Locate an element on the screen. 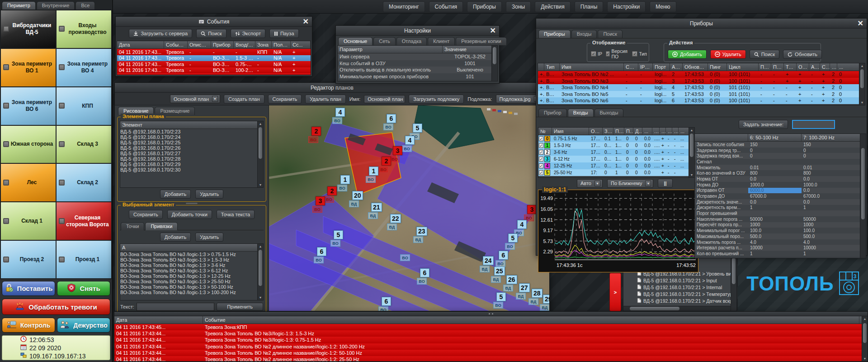  settings-scrollbar is located at coordinates (495, 63).